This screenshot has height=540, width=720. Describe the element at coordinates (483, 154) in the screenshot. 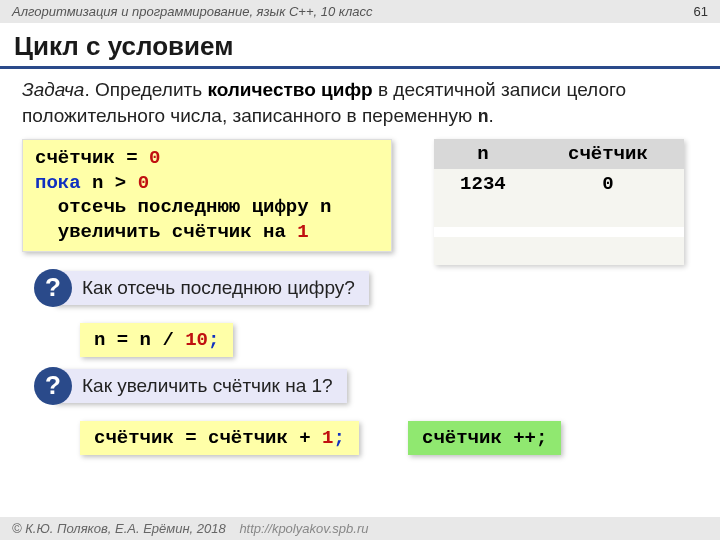

I see `th-n: n` at that location.